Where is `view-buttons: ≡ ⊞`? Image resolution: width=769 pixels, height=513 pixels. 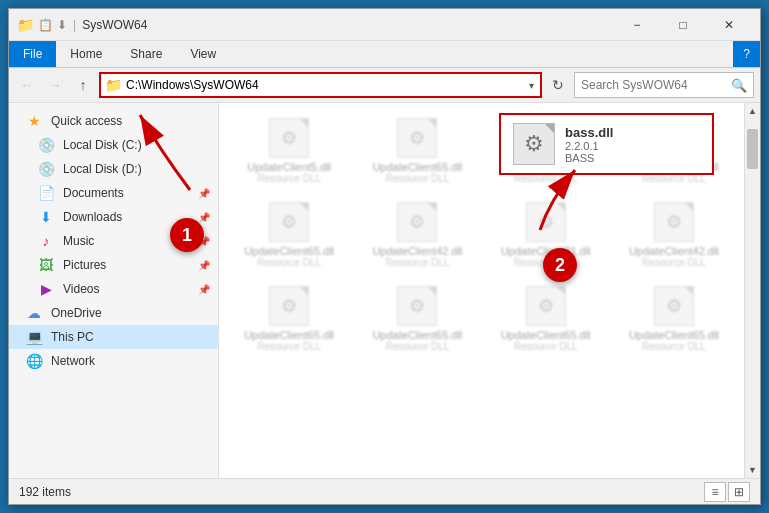 view-buttons: ≡ ⊞ is located at coordinates (727, 492).